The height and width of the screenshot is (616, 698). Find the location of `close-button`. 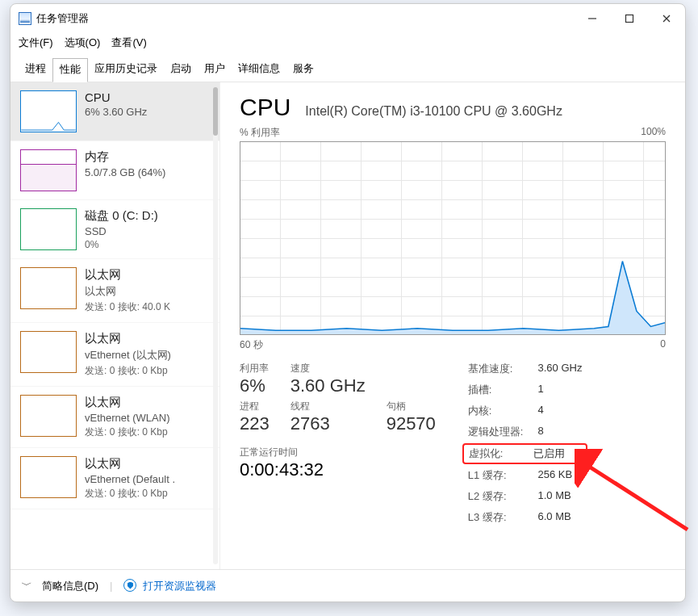

close-button is located at coordinates (667, 19).